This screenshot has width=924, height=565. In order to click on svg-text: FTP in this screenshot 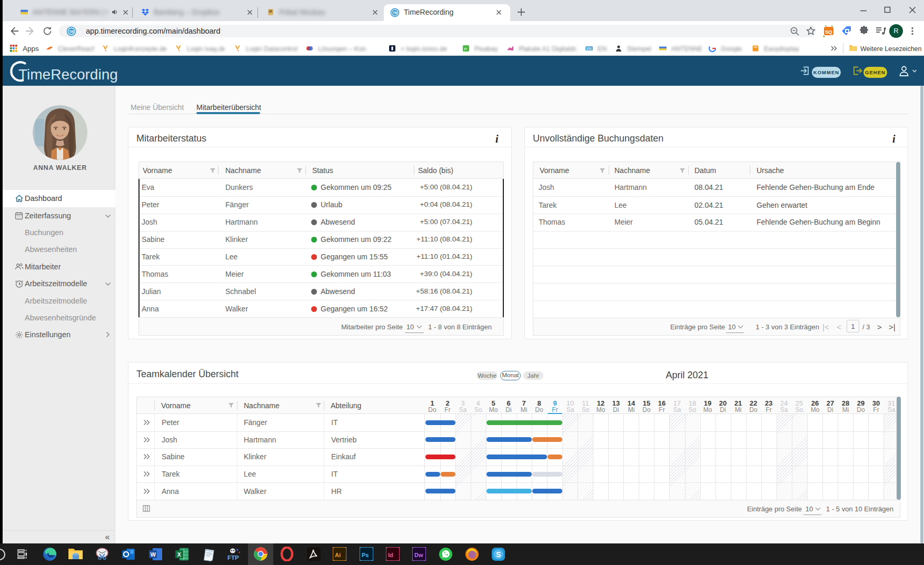, I will do `click(233, 558)`.